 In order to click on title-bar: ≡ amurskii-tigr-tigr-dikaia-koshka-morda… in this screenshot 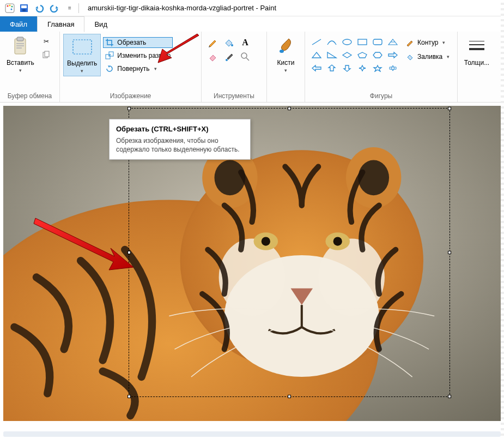, I will do `click(252, 8)`.